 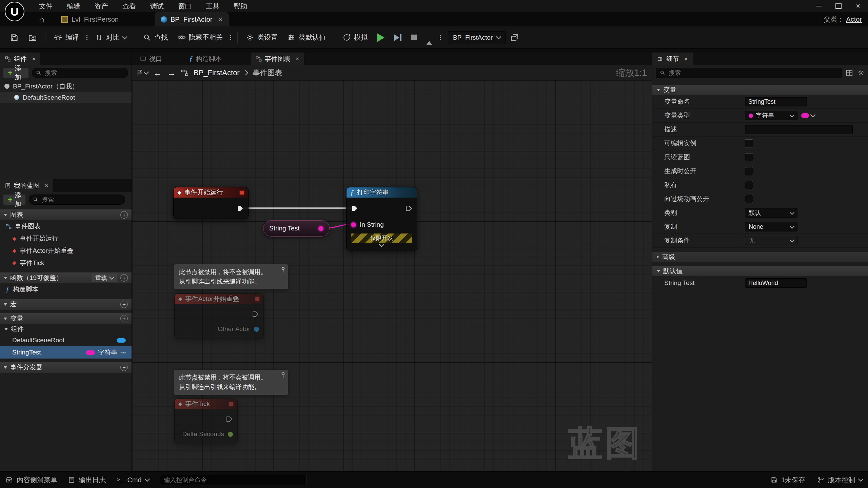 What do you see at coordinates (66, 319) in the screenshot?
I see `variables-section-header: 变量 +` at bounding box center [66, 319].